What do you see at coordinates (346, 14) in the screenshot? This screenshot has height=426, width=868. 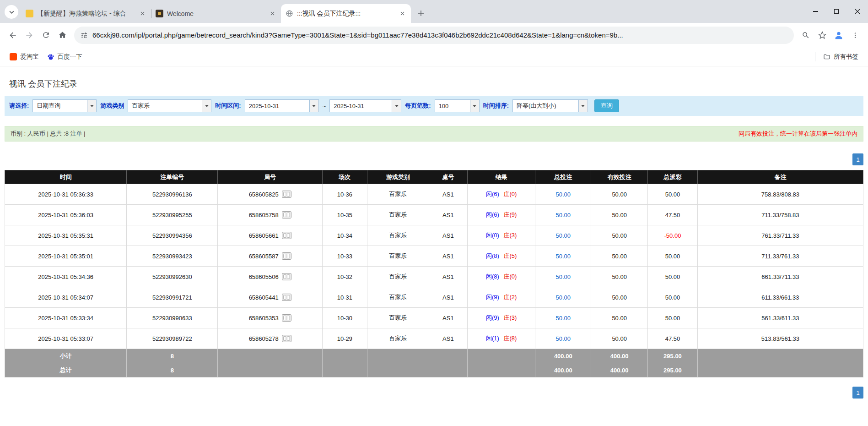 I see `browser-tab: :::视讯 会员下注纪录:::` at bounding box center [346, 14].